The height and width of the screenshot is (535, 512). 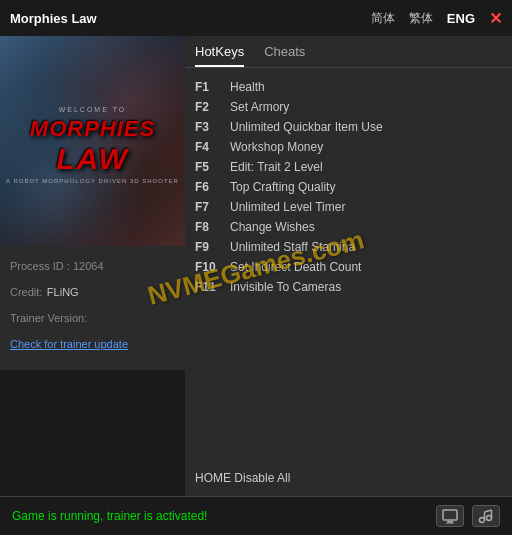 What do you see at coordinates (212, 187) in the screenshot?
I see `cheat-key-f6: F6` at bounding box center [212, 187].